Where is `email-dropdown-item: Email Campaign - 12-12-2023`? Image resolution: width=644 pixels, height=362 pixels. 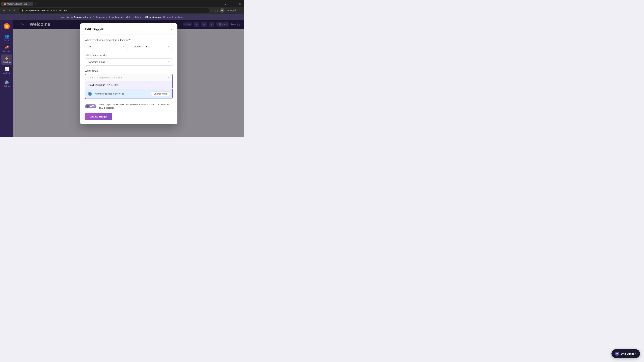 email-dropdown-item: Email Campaign - 12-12-2023 is located at coordinates (129, 85).